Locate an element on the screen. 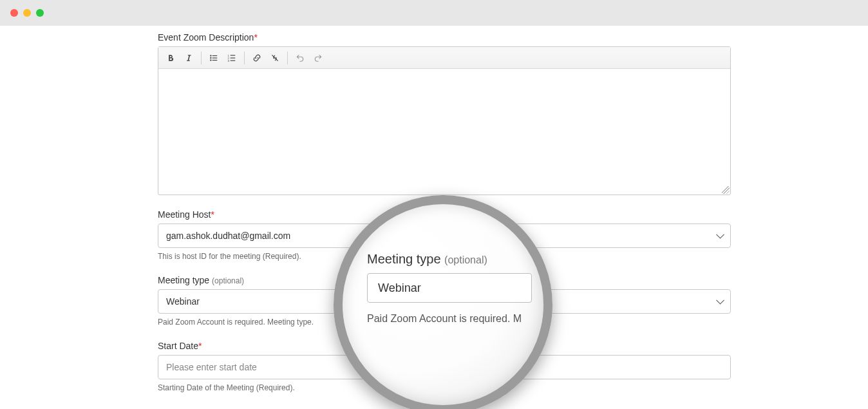  meeting-host-label-text: Meeting Host is located at coordinates (184, 214).